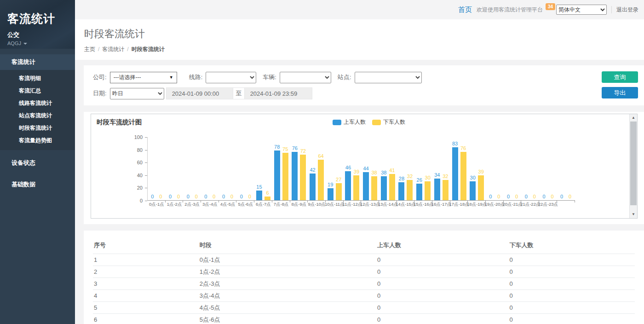 The width and height of the screenshot is (644, 324). Describe the element at coordinates (473, 178) in the screenshot. I see `bar-value-label: 30` at that location.